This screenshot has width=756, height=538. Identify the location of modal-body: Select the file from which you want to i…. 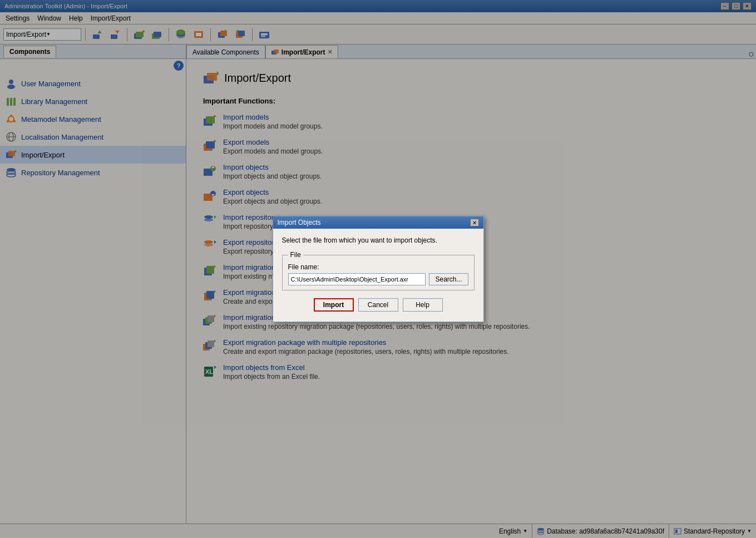
(378, 275).